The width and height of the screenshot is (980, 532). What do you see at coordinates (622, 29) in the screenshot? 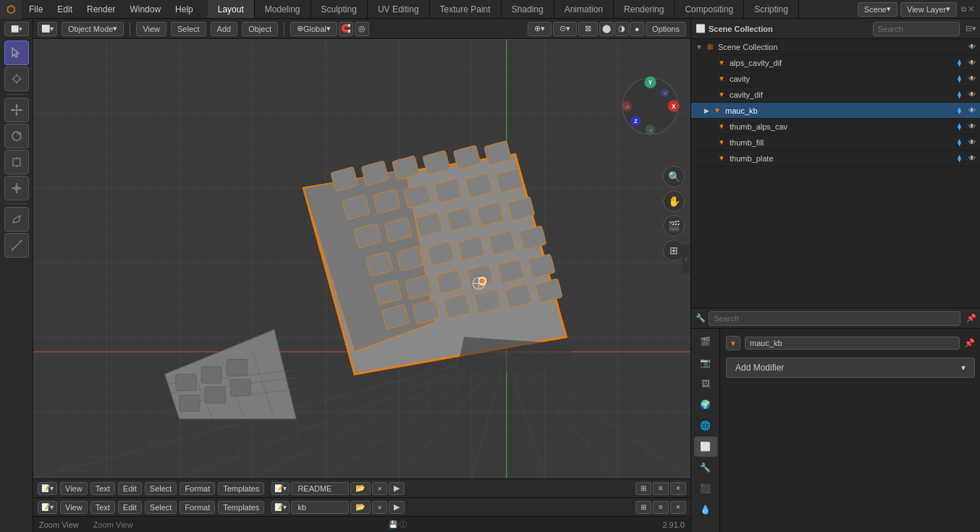
I see `material-shading-btn: ◑` at bounding box center [622, 29].